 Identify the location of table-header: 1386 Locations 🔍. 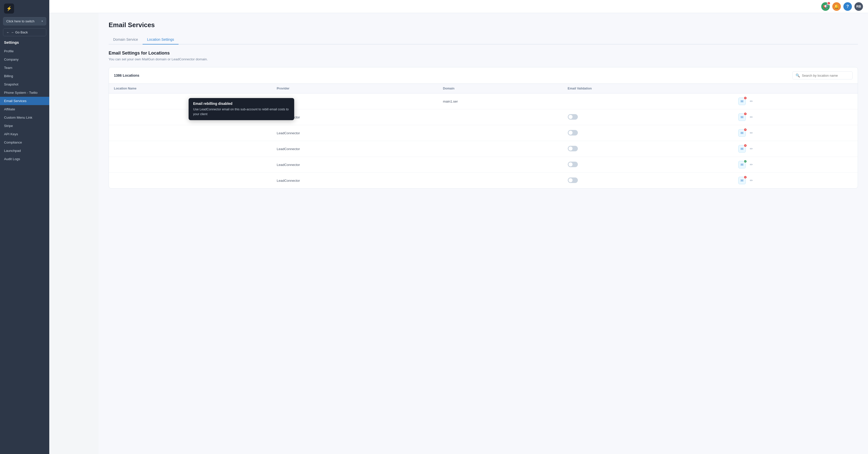
(483, 75).